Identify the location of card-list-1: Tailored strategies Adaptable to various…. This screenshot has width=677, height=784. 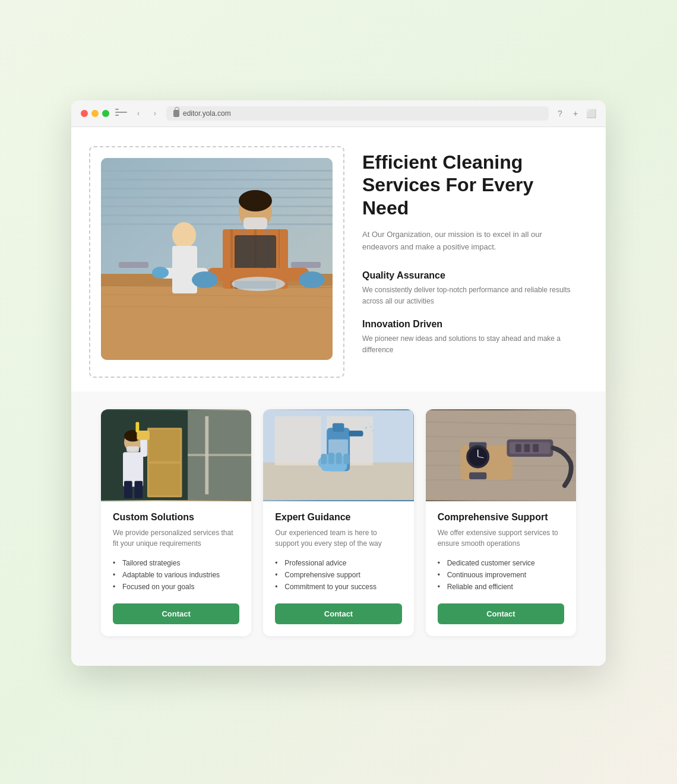
(176, 575).